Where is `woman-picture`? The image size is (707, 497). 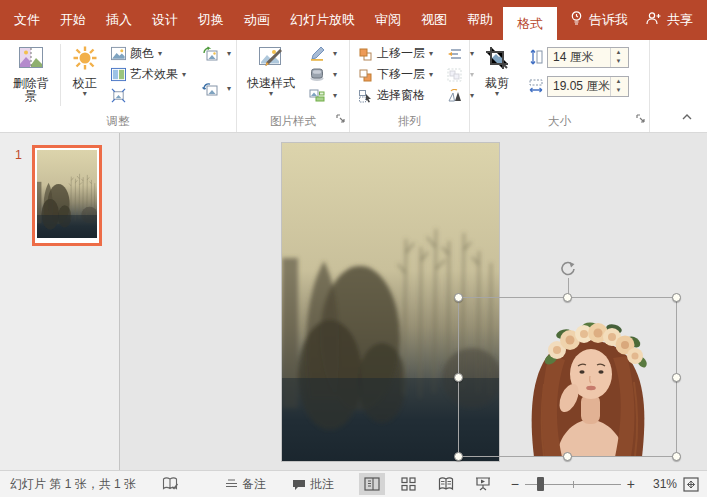
woman-picture is located at coordinates (579, 380).